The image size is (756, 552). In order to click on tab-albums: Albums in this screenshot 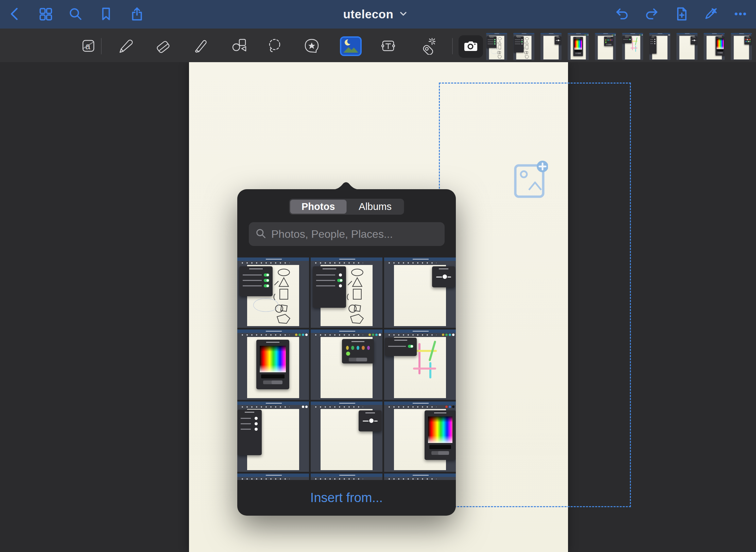, I will do `click(375, 207)`.